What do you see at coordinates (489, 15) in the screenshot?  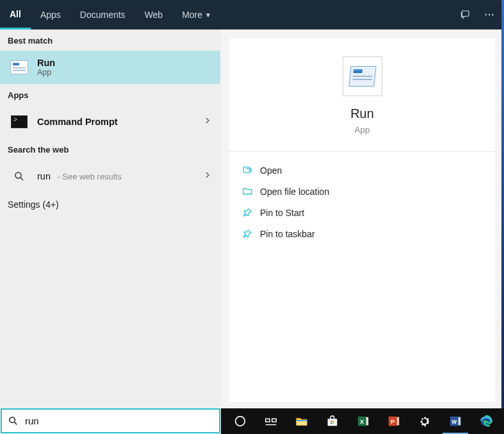 I see `more-horizontal-icon` at bounding box center [489, 15].